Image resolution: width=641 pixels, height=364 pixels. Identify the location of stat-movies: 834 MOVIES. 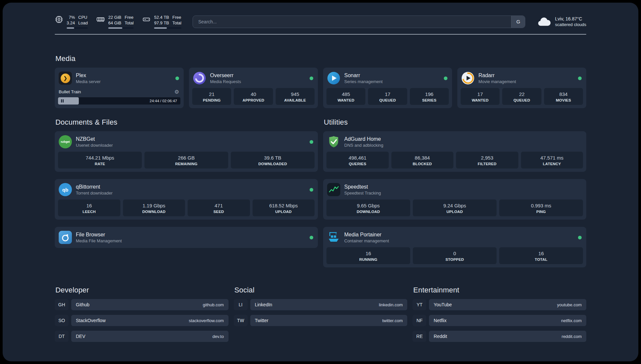
(564, 96).